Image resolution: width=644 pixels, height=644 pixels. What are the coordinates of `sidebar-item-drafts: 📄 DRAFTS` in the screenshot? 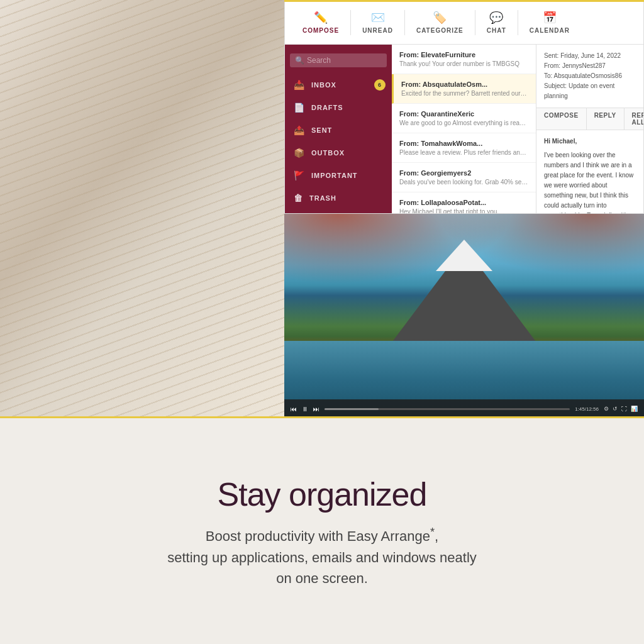 It's located at (338, 108).